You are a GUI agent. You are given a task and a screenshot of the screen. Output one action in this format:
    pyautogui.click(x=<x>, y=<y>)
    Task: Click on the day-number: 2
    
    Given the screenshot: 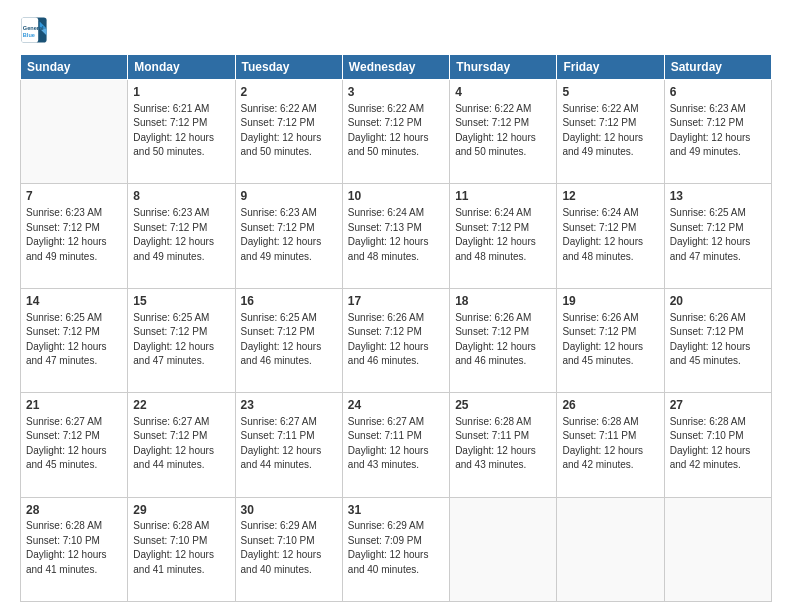 What is the action you would take?
    pyautogui.click(x=289, y=92)
    